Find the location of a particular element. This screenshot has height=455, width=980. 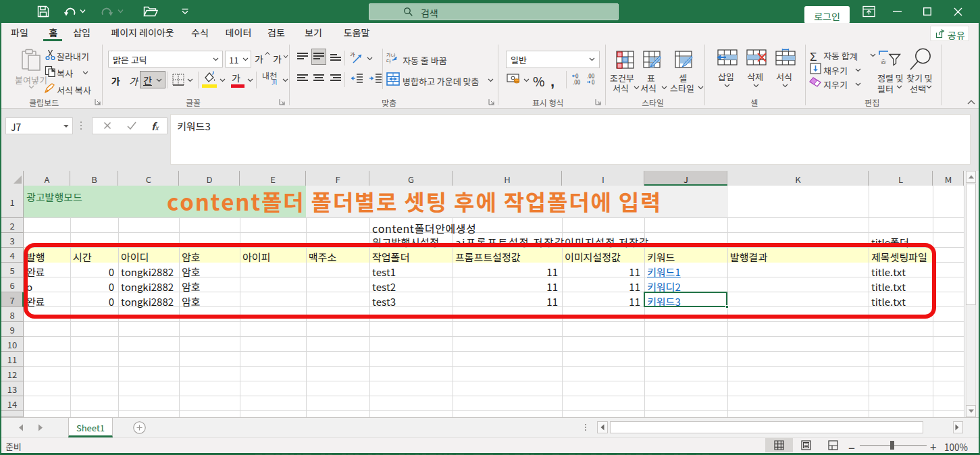

svg-text: .00 is located at coordinates (577, 82).